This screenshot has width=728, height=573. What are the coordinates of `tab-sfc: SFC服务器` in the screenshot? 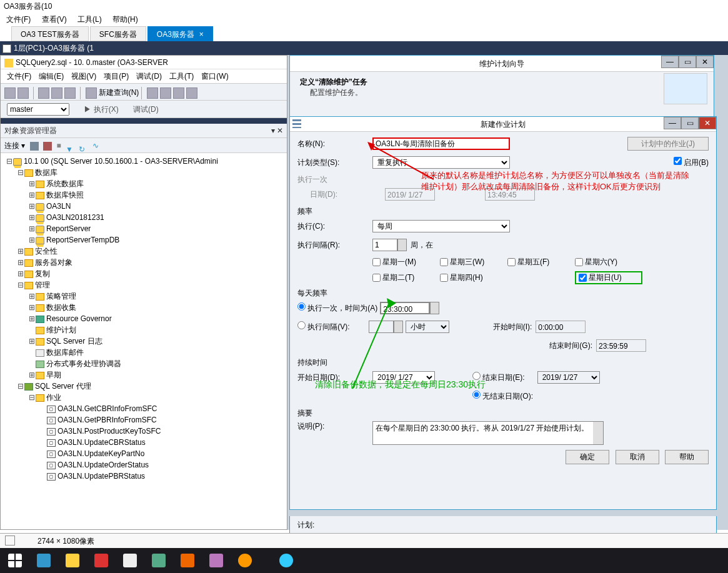 It's located at (118, 34).